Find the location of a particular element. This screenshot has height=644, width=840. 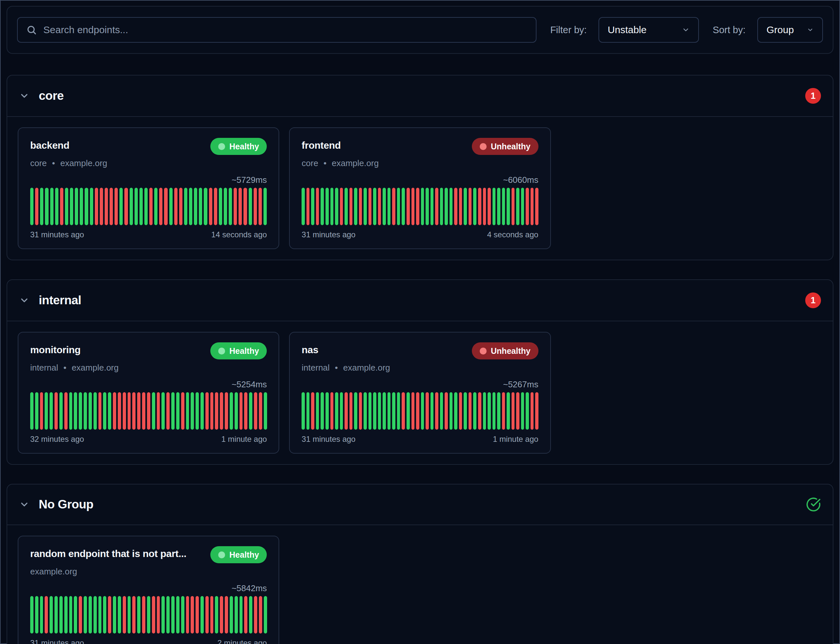

endpoint-card: frontend Unhealthy core • example.org ~6… is located at coordinates (420, 188).